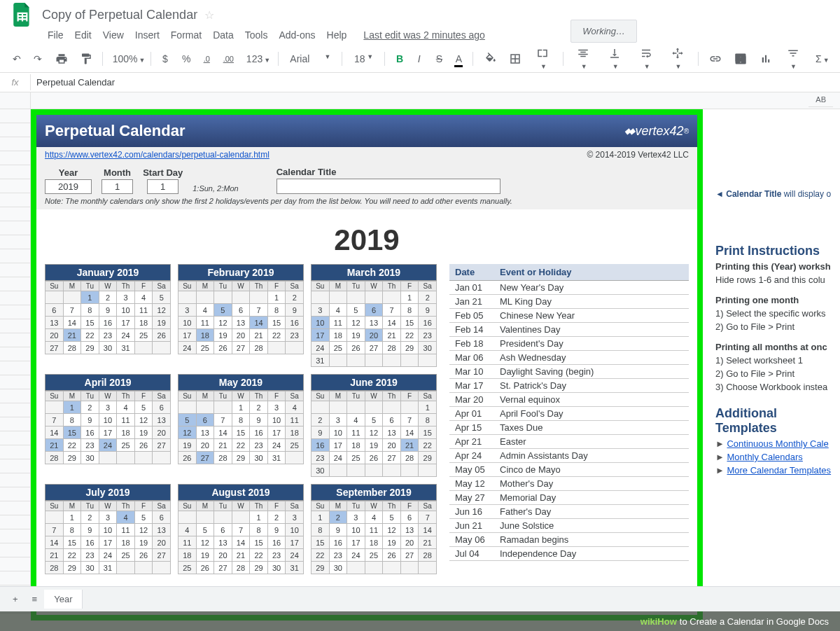 The height and width of the screenshot is (631, 840). I want to click on event-row: Jun 16Father's Day, so click(569, 512).